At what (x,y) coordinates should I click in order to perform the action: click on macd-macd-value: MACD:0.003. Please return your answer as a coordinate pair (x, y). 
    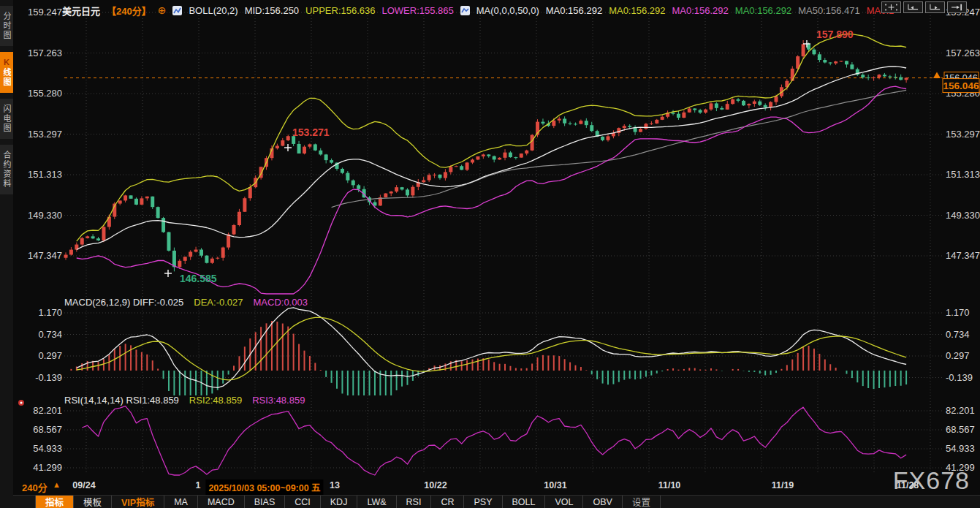
    Looking at the image, I should click on (281, 303).